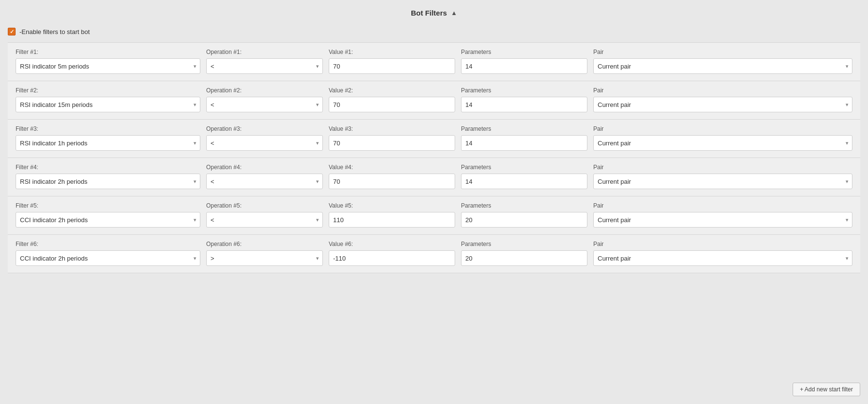  What do you see at coordinates (392, 138) in the screenshot?
I see `value-field-3: Value #3:` at bounding box center [392, 138].